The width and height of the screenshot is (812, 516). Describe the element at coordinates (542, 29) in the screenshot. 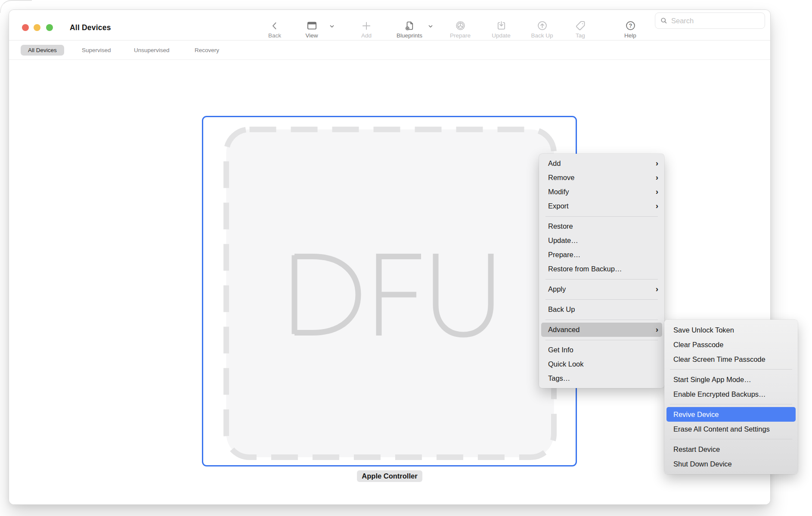

I see `toolbar-backup-button: Back Up` at that location.